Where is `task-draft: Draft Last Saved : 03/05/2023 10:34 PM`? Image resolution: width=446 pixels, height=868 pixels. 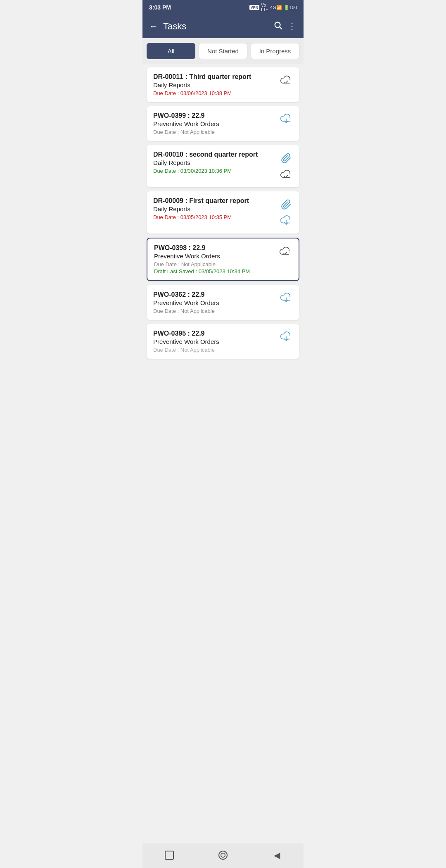
task-draft: Draft Last Saved : 03/05/2023 10:34 PM is located at coordinates (214, 271).